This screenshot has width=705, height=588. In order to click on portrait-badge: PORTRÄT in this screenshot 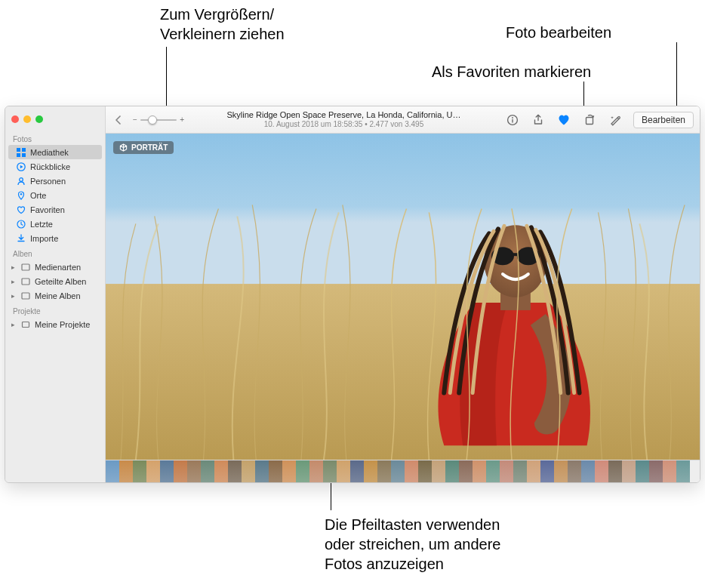, I will do `click(143, 148)`.